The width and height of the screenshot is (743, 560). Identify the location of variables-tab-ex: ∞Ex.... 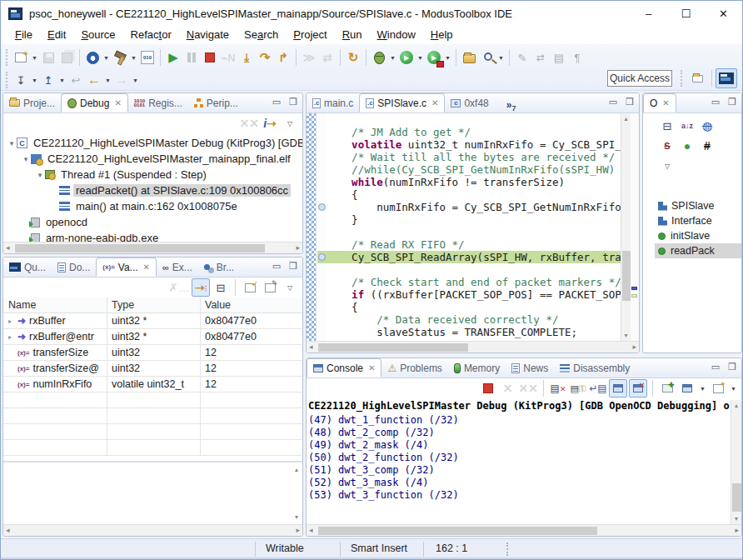
(177, 267).